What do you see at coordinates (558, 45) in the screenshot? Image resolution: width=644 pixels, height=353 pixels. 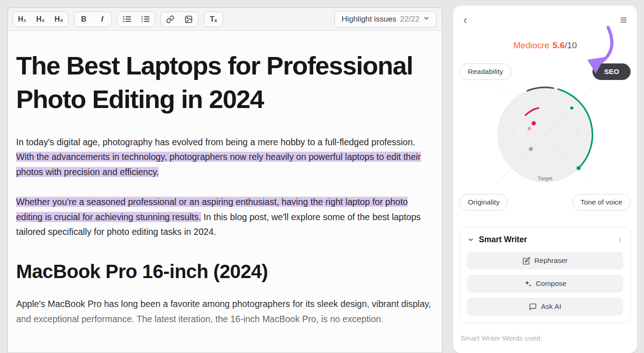 I see `score-value: 5.6` at bounding box center [558, 45].